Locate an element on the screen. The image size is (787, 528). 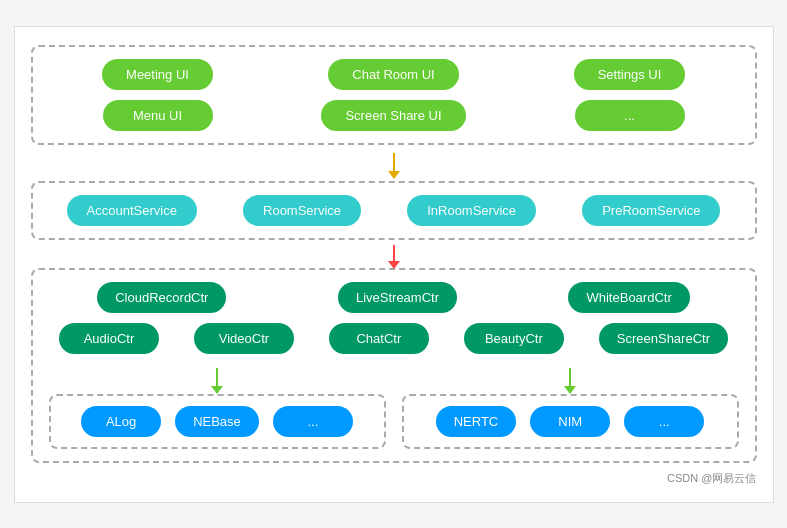
nim-btn: NIM is located at coordinates (570, 422).